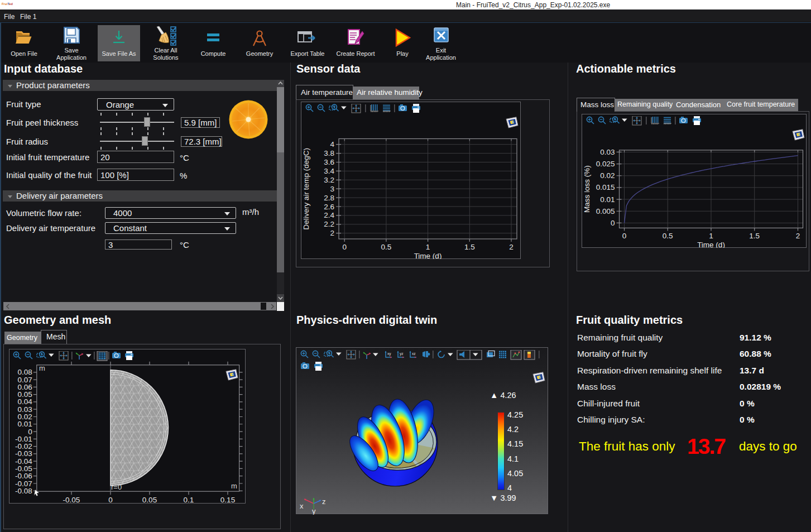 This screenshot has width=811, height=532. I want to click on svg-text: r=0, so click(116, 487).